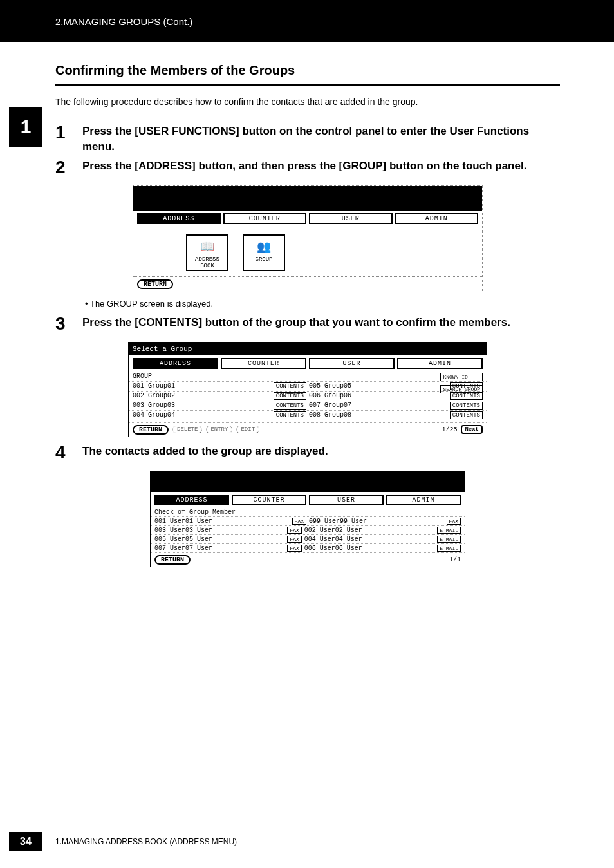 This screenshot has height=868, width=614. I want to click on member-row: 007 User07 User FAX 006 User06 User E-MA…, so click(308, 549).